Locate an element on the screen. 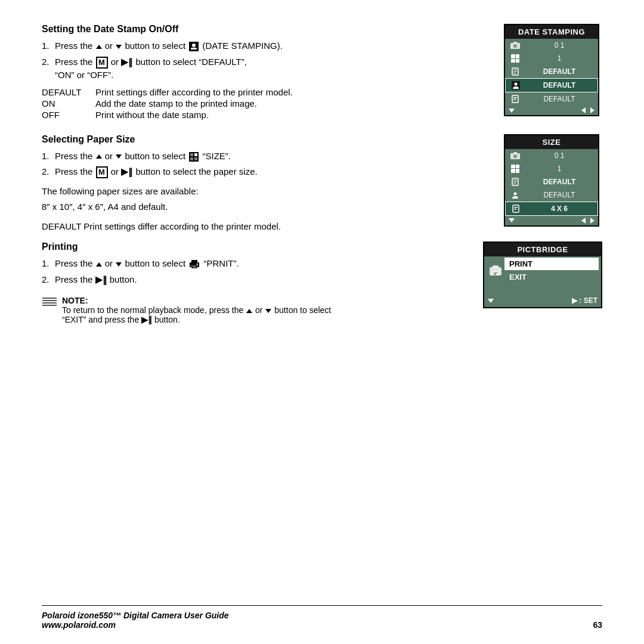 Image resolution: width=644 pixels, height=644 pixels. print-icon is located at coordinates (194, 264).